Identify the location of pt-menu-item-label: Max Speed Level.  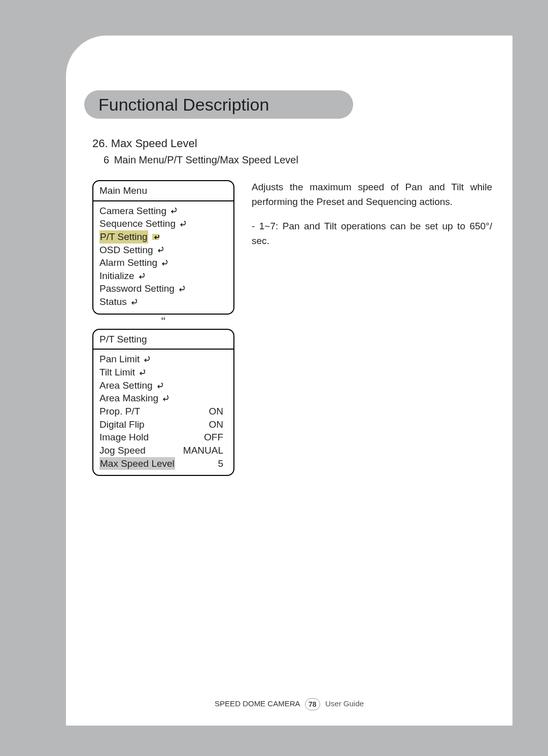
(137, 464).